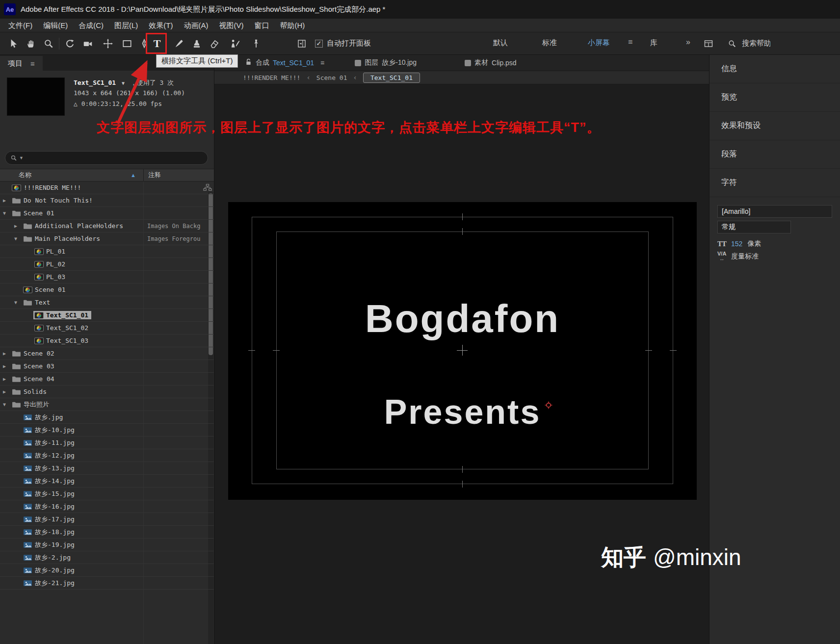  What do you see at coordinates (107, 519) in the screenshot?
I see `project-item-row: 故乡-17.jpg` at bounding box center [107, 519].